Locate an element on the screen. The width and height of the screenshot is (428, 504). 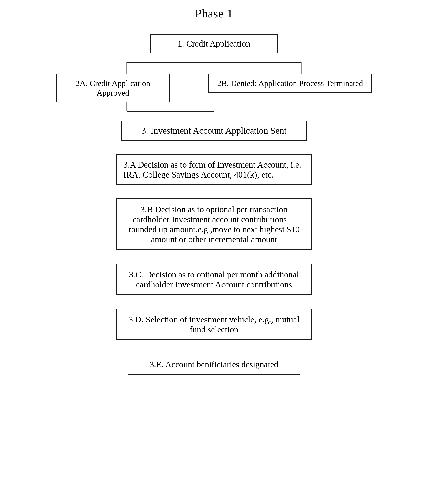
connector-3b-to-3c is located at coordinates (214, 257).